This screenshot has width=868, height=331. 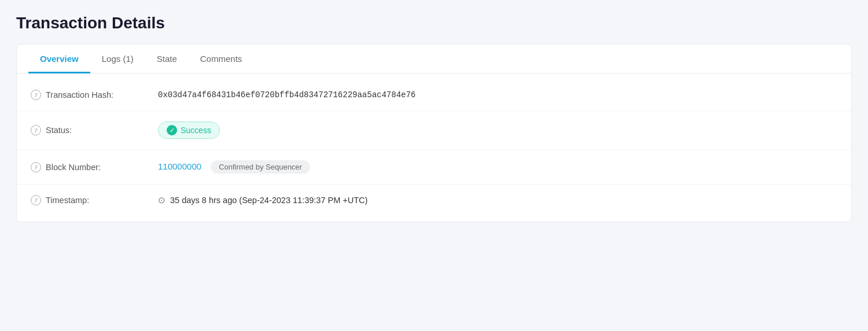 What do you see at coordinates (189, 130) in the screenshot?
I see `status-badge: ✓ Success` at bounding box center [189, 130].